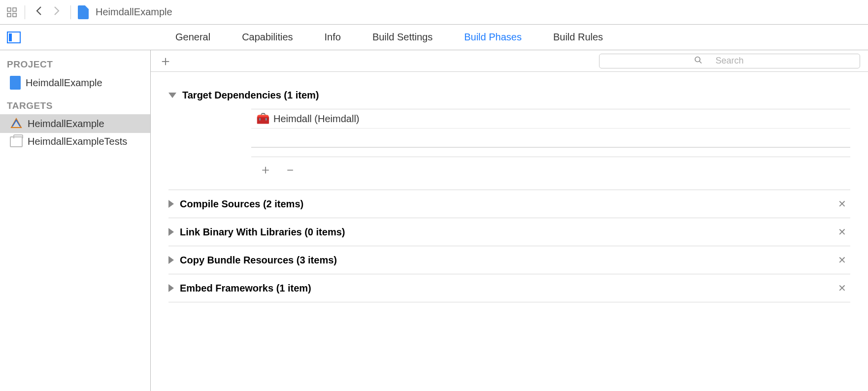 Image resolution: width=868 pixels, height=391 pixels. I want to click on phase-title: Target Dependencies (1 item), so click(250, 96).